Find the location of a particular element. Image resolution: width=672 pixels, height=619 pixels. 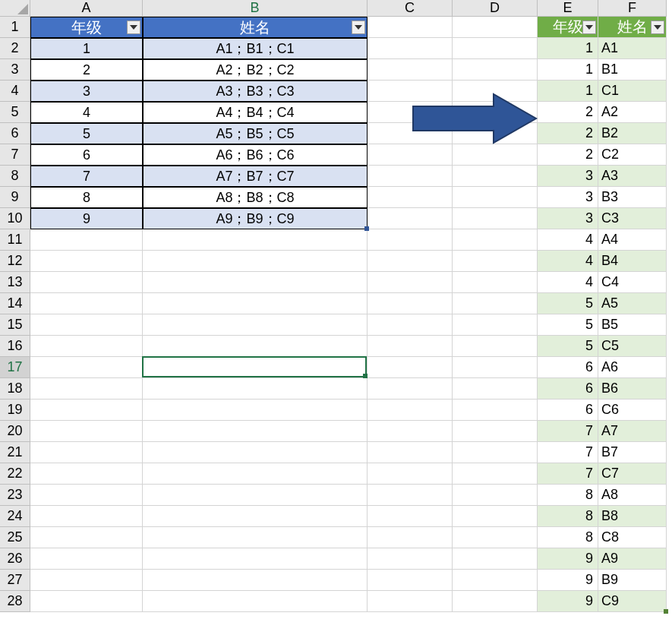

cell-F1: 姓名 is located at coordinates (633, 27).